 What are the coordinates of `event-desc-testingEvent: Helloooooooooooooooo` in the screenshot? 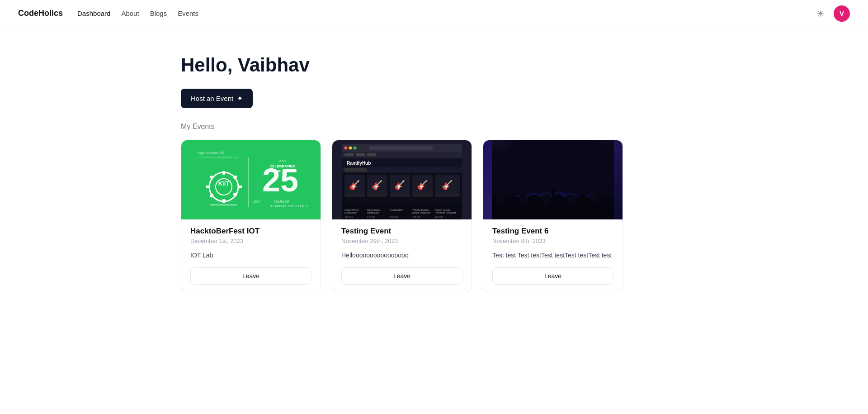 It's located at (402, 255).